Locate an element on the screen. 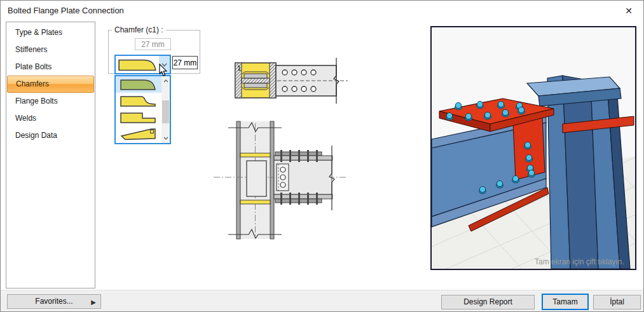 The height and width of the screenshot is (312, 644). concave-chamfer-icon is located at coordinates (138, 101).